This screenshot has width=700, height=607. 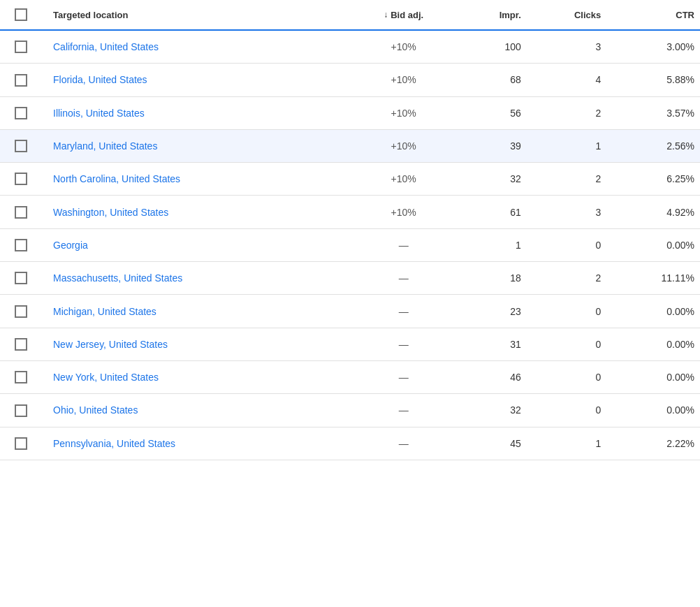 I want to click on row-ctr: 5.88%, so click(x=653, y=80).